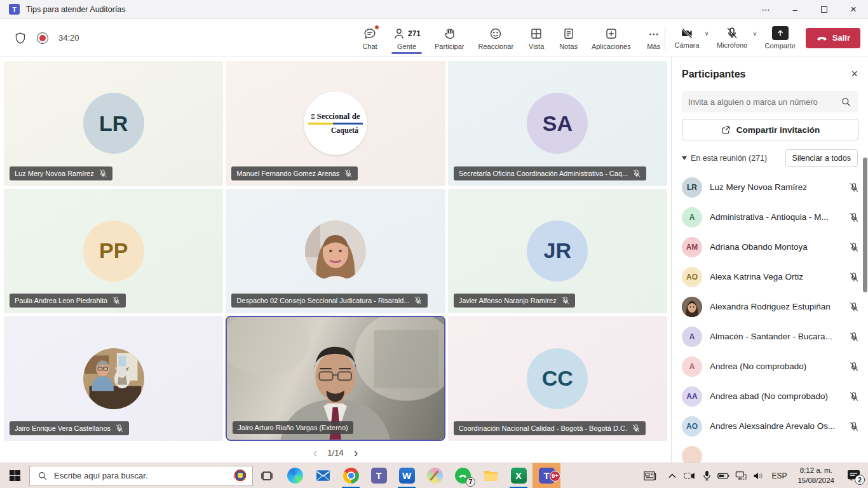  What do you see at coordinates (732, 38) in the screenshot?
I see `mic-button: Micrófono` at bounding box center [732, 38].